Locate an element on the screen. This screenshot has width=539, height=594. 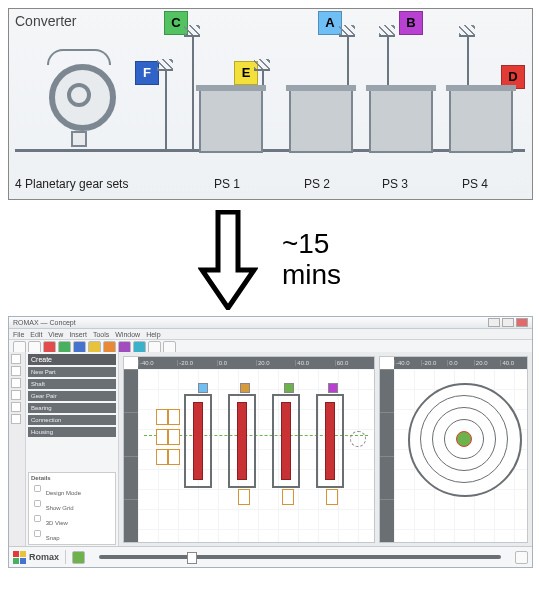
details-section: Details Design Mode Show Grid 3D View Sn… is located at coordinates (72, 508).